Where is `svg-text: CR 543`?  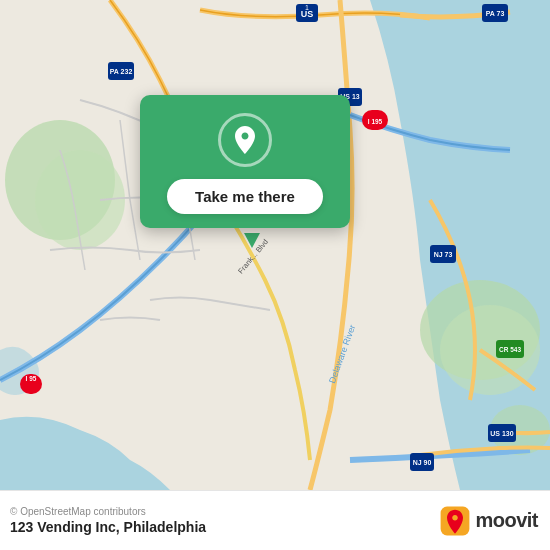 svg-text: CR 543 is located at coordinates (510, 350).